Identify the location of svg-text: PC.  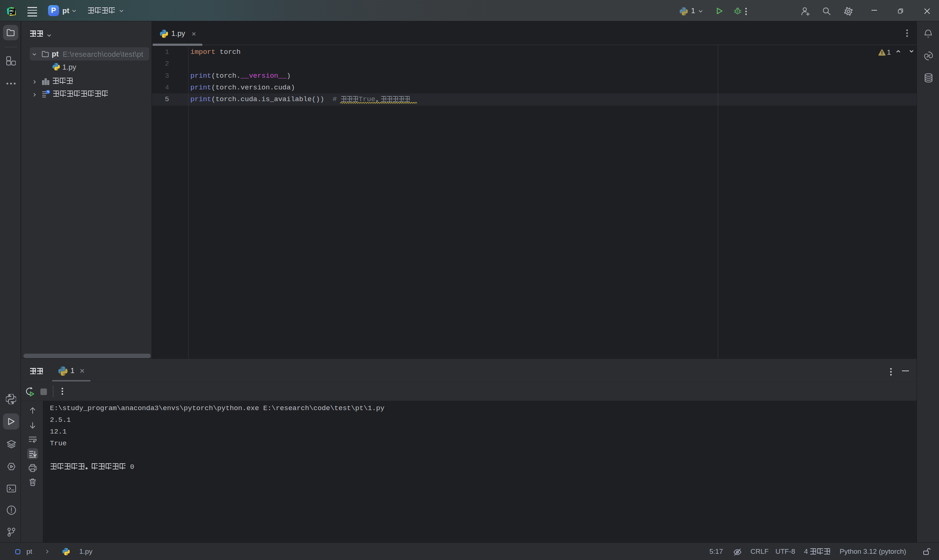
(12, 11).